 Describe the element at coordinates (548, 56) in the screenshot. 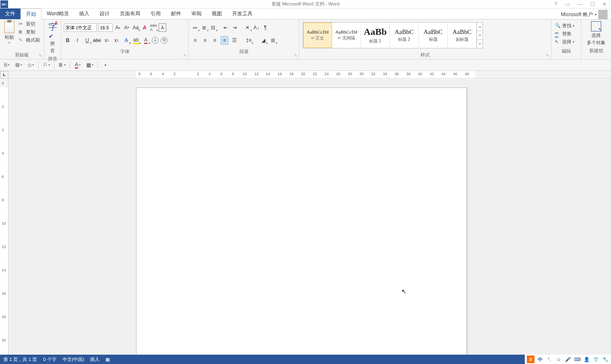

I see `styles-launcher-icon: ⤡` at that location.